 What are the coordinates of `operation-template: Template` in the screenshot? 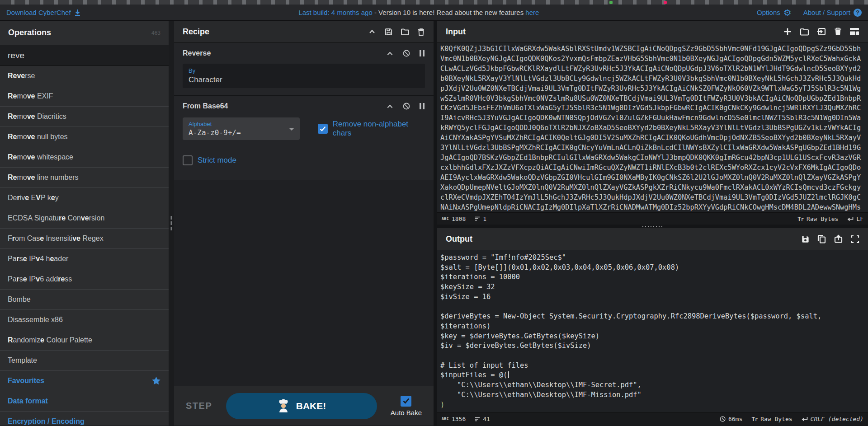 It's located at (84, 360).